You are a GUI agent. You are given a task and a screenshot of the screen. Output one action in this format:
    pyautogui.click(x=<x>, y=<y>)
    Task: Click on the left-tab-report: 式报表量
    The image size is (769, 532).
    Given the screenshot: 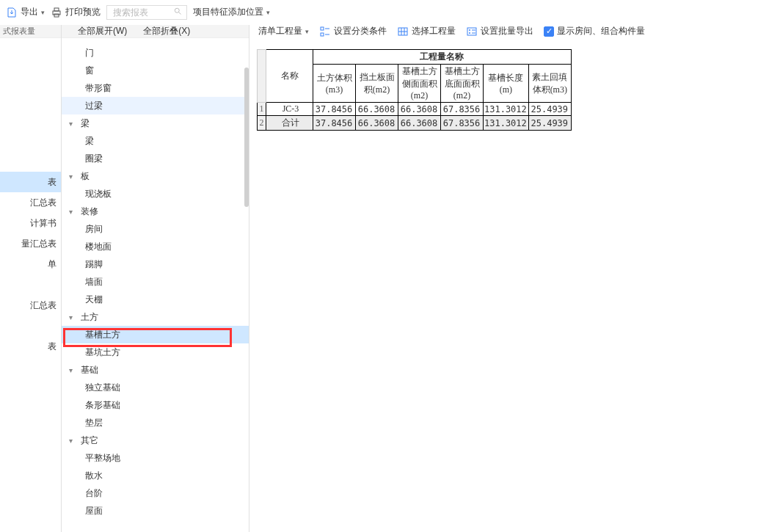 What is the action you would take?
    pyautogui.click(x=31, y=32)
    